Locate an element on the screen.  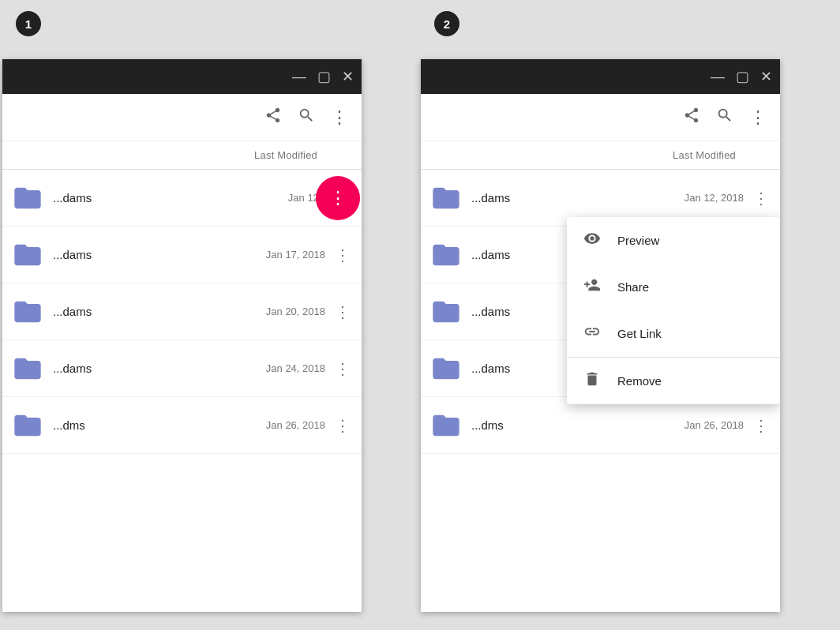
preview-icon is located at coordinates (592, 240).